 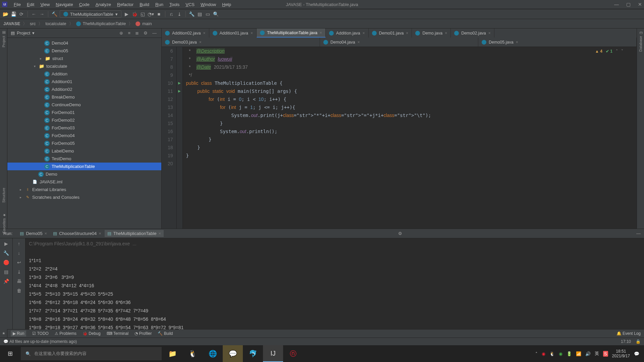 What do you see at coordinates (179, 14) in the screenshot?
I see `update-icon: ⤓` at bounding box center [179, 14].